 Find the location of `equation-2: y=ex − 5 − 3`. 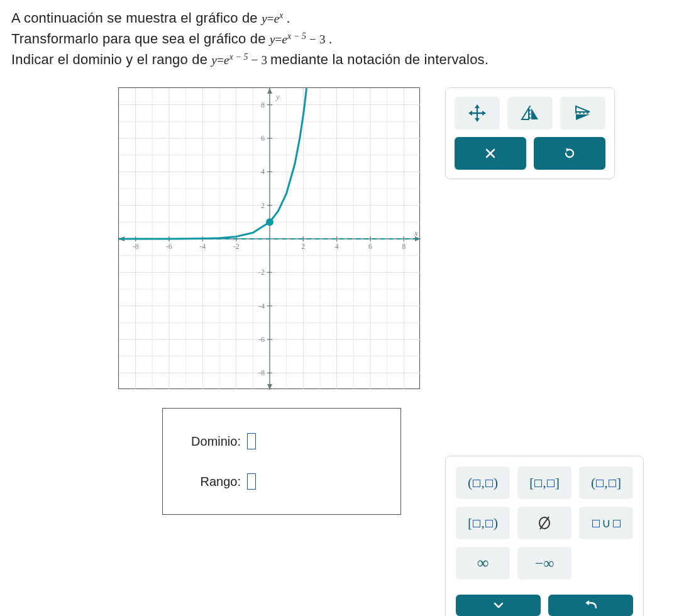

equation-2: y=ex − 5 − 3 is located at coordinates (299, 39).